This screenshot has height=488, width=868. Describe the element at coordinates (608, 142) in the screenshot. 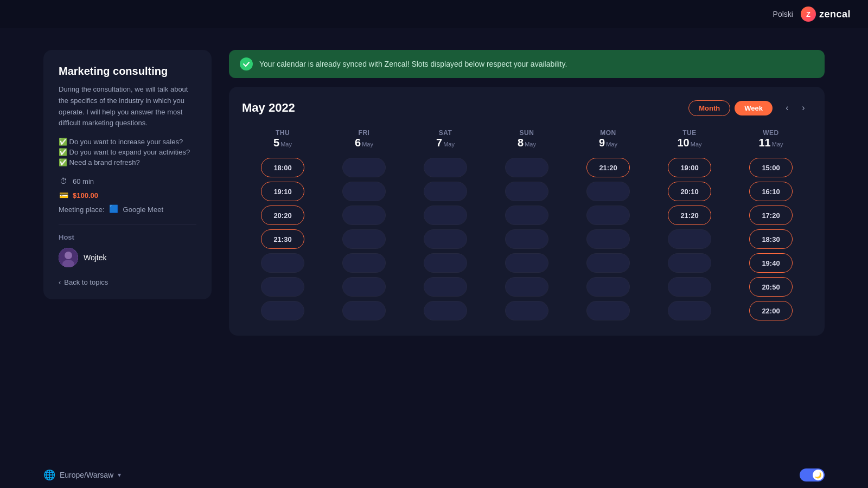

I see `day-header-mon: Mon 9May` at that location.